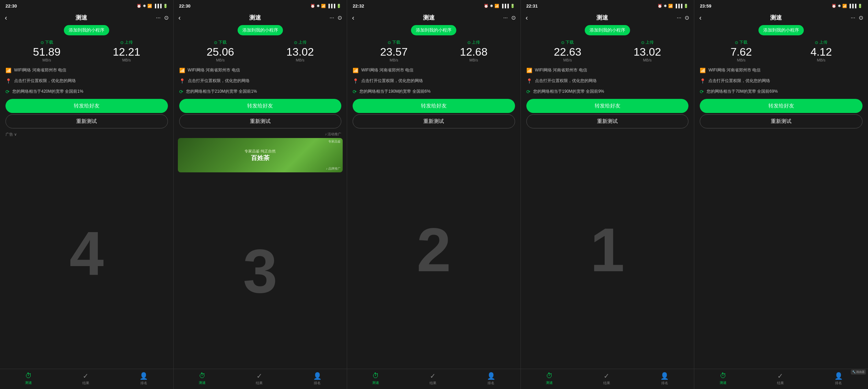 The width and height of the screenshot is (868, 389). Describe the element at coordinates (323, 6) in the screenshot. I see `wifi-icon: 📶` at that location.